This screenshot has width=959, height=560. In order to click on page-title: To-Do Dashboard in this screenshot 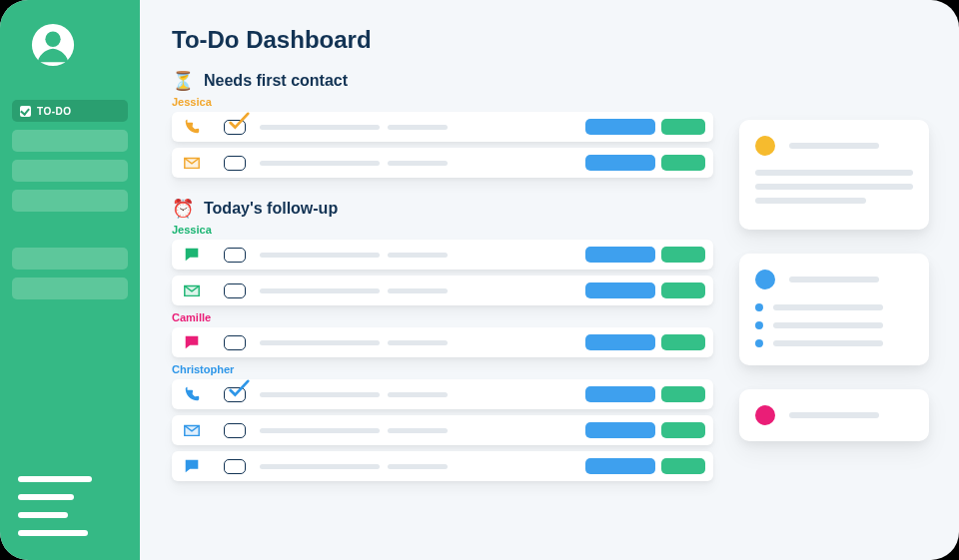, I will do `click(443, 40)`.